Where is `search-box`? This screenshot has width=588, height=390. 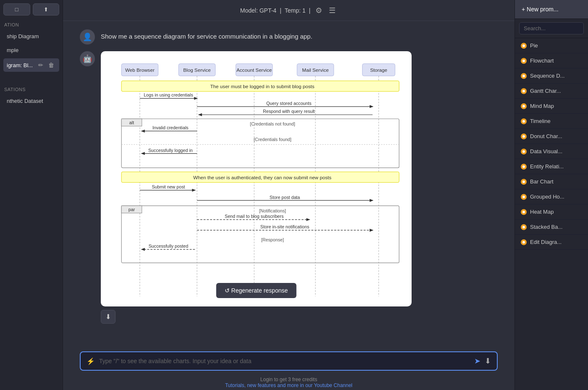 search-box is located at coordinates (551, 29).